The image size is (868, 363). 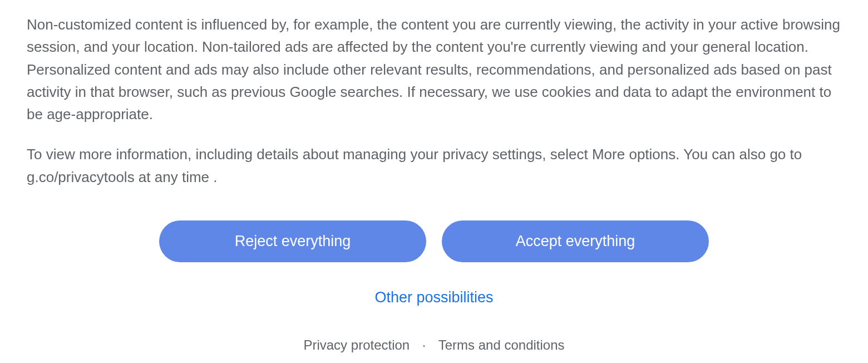 I want to click on more-options-row: Other possibilities, so click(x=434, y=297).